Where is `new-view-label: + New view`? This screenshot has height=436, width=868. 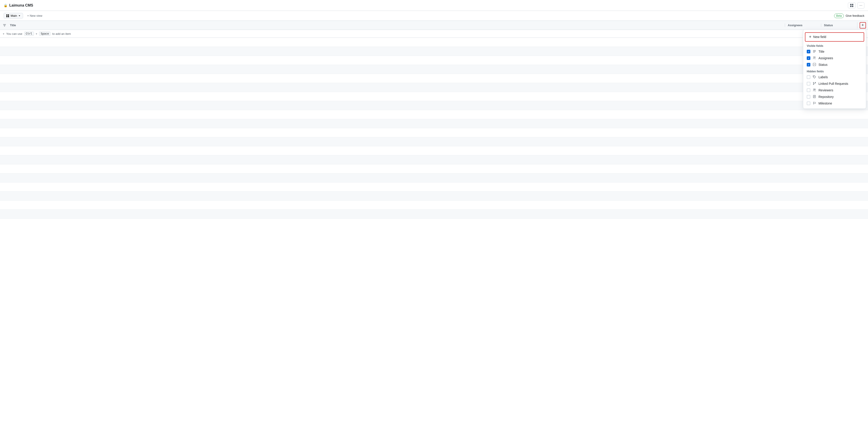
new-view-label: + New view is located at coordinates (34, 16).